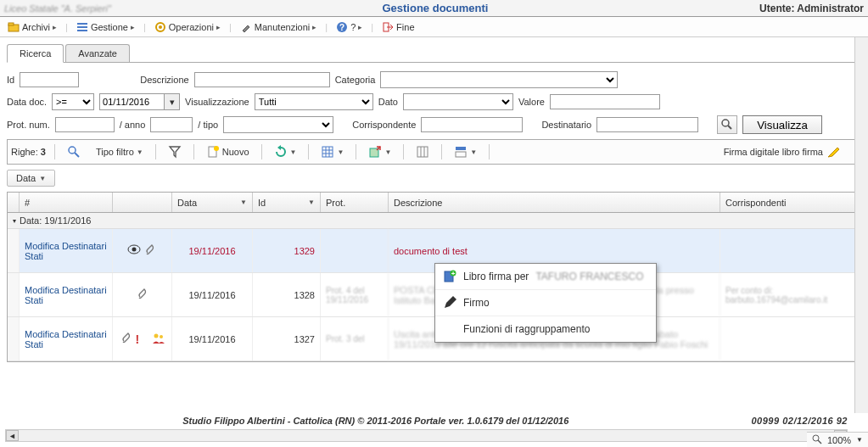  I want to click on col-expand, so click(14, 202).